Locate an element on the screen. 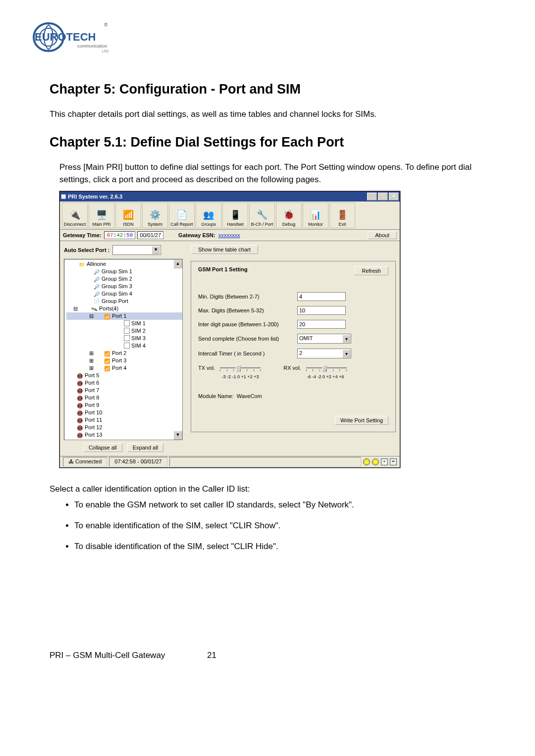 Image resolution: width=535 pixels, height=756 pixels. tree-scroll-down: ▼ is located at coordinates (178, 435).